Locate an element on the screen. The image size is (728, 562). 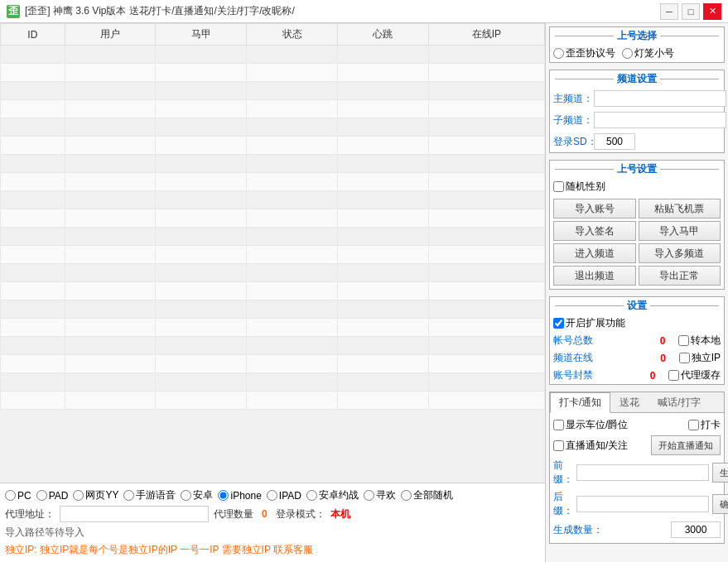
device-option-xunhuan: 寻欢 is located at coordinates (379, 495).